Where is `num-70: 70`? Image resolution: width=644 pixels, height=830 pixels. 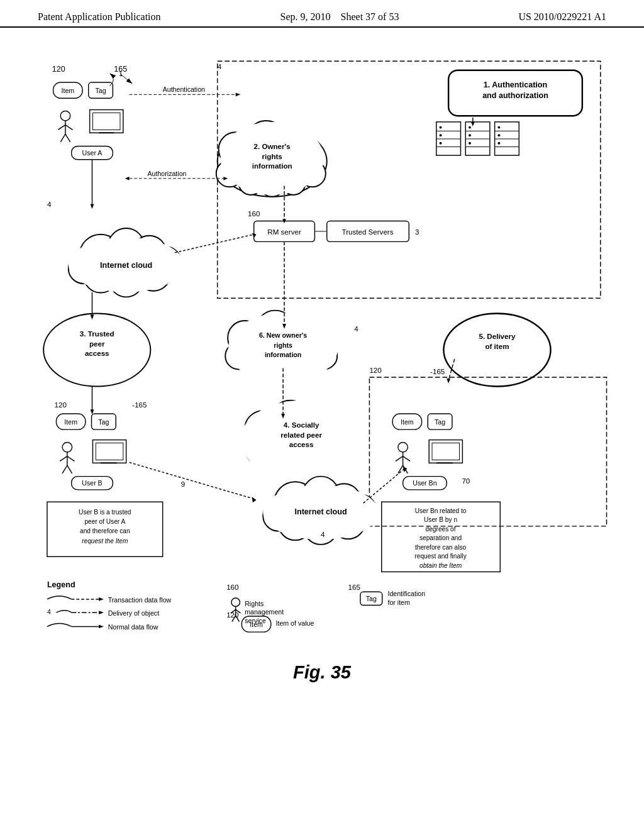 num-70: 70 is located at coordinates (465, 480).